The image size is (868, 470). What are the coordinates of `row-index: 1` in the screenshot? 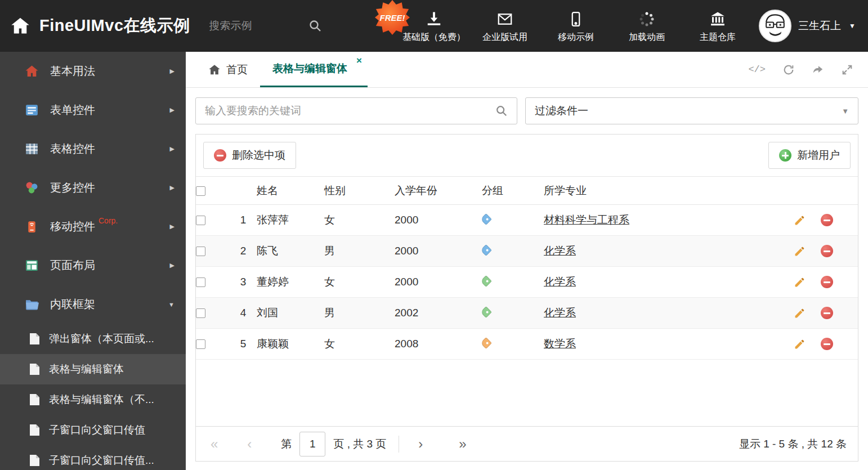 It's located at (243, 220).